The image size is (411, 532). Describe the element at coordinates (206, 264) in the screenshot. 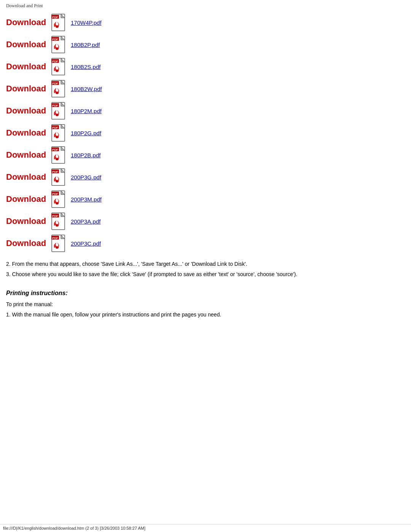

I see `instruction-step2: 2. From the menu that appears, choose 'S…` at that location.